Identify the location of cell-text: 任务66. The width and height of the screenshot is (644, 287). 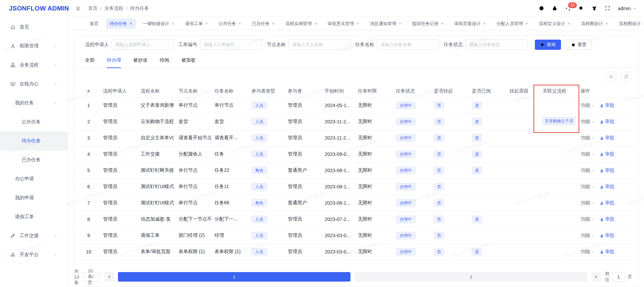
(222, 203).